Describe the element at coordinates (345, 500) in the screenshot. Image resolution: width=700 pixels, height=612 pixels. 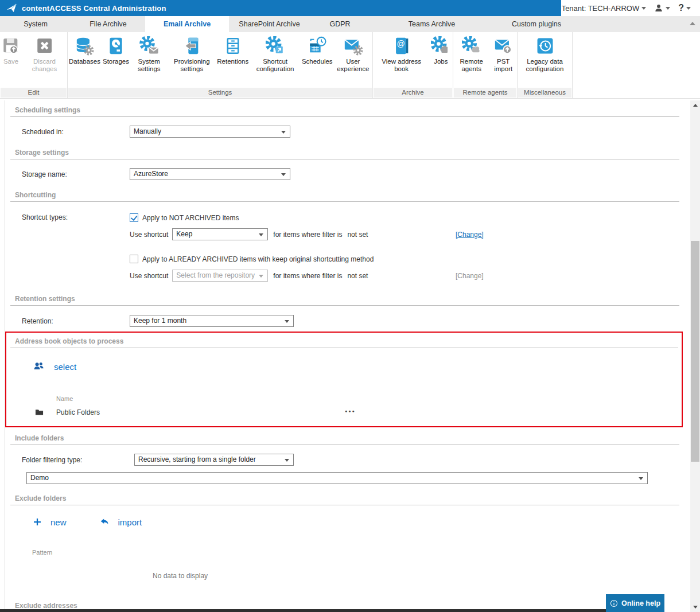
I see `section-header-exclude-folders: Exclude folders` at that location.